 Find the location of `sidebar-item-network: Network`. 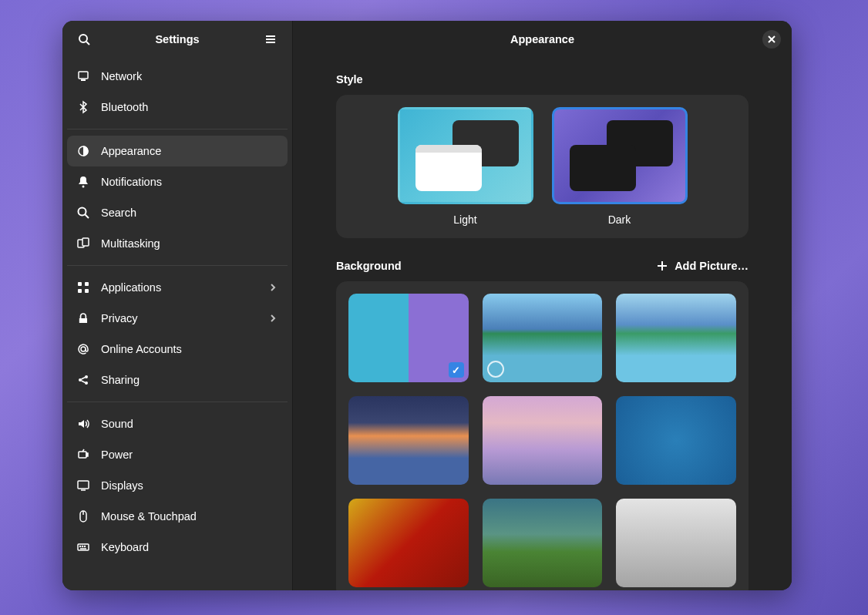

sidebar-item-network: Network is located at coordinates (177, 76).